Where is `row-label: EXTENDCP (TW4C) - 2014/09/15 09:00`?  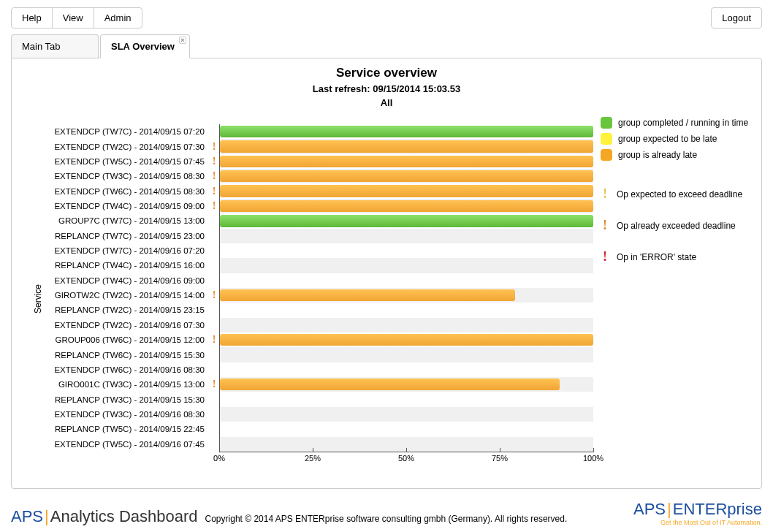
row-label: EXTENDCP (TW4C) - 2014/09/15 09:00 is located at coordinates (129, 206).